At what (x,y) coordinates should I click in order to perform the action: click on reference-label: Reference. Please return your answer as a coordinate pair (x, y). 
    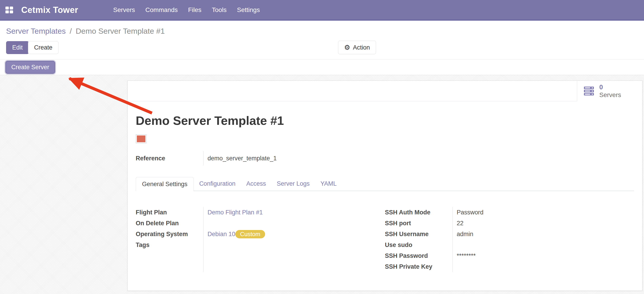
    Looking at the image, I should click on (170, 159).